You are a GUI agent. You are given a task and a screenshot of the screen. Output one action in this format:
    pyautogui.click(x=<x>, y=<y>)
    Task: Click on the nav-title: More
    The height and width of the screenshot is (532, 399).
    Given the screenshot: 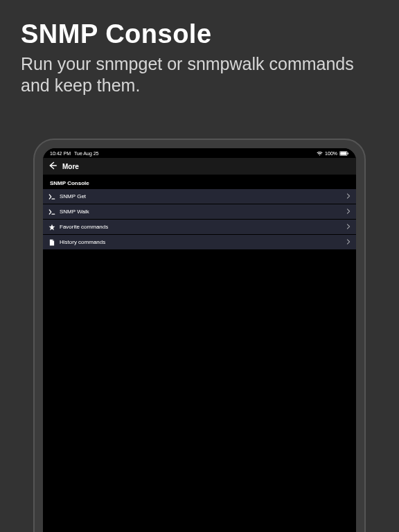 What is the action you would take?
    pyautogui.click(x=71, y=166)
    